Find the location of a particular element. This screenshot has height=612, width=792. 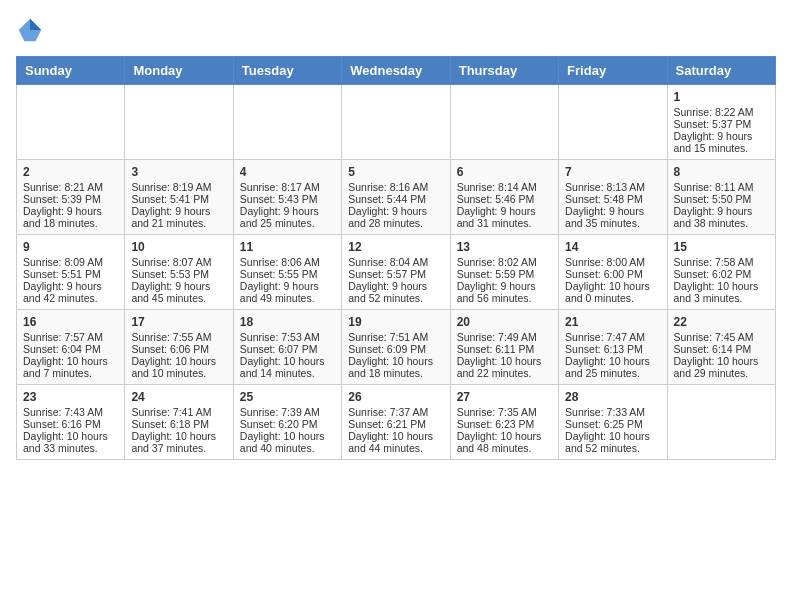

day-info: Sunset: 6:00 PM is located at coordinates (612, 274).